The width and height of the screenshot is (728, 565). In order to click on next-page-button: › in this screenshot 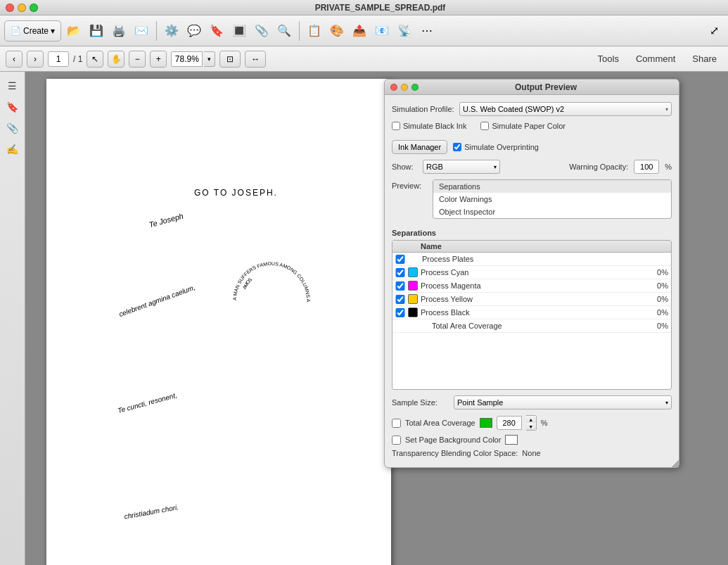, I will do `click(35, 59)`.